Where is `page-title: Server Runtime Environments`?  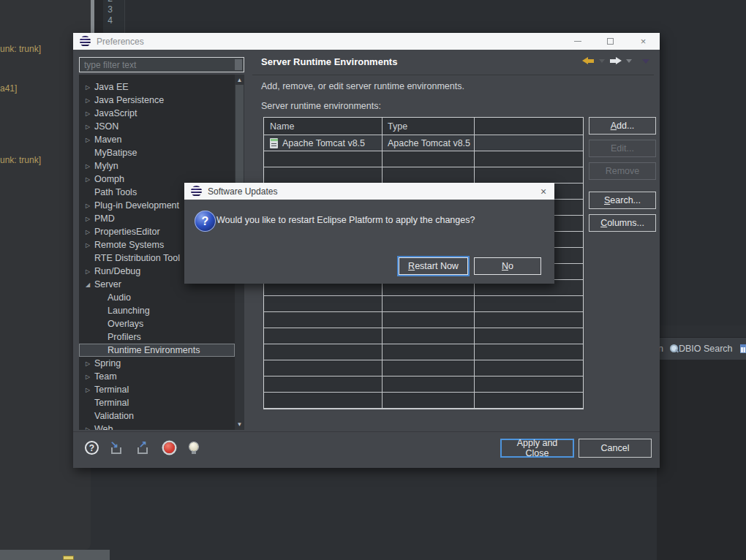 page-title: Server Runtime Environments is located at coordinates (329, 61).